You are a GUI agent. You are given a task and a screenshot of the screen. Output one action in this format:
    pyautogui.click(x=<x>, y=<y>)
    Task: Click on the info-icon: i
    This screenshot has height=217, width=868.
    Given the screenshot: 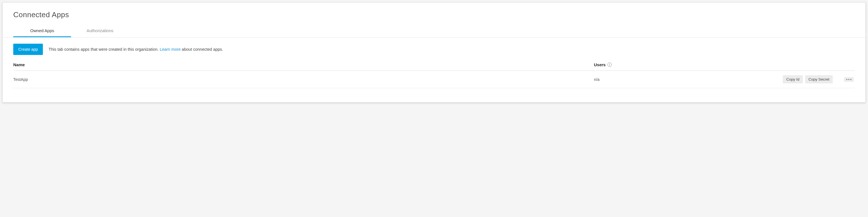 What is the action you would take?
    pyautogui.click(x=610, y=65)
    